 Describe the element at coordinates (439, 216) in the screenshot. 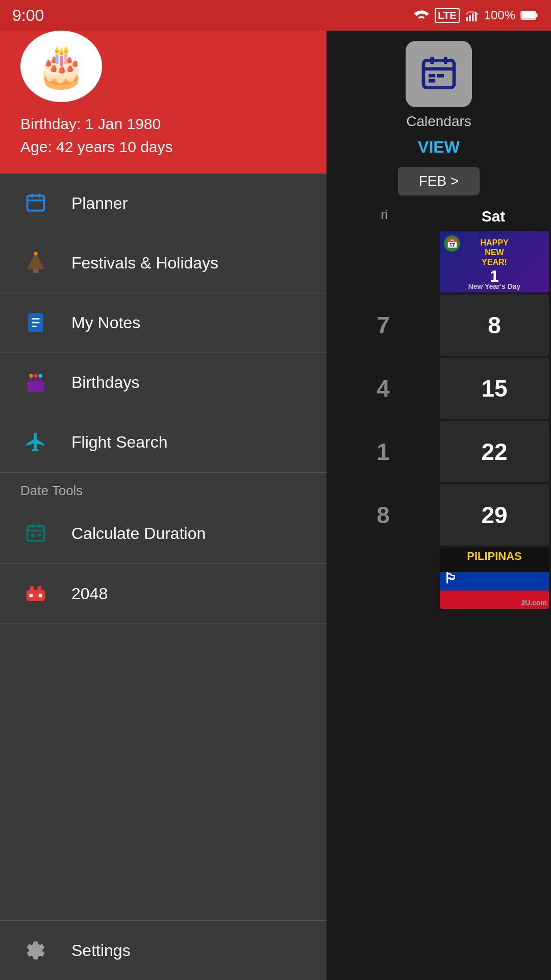

I see `calendar-days-header: ri Sat` at that location.